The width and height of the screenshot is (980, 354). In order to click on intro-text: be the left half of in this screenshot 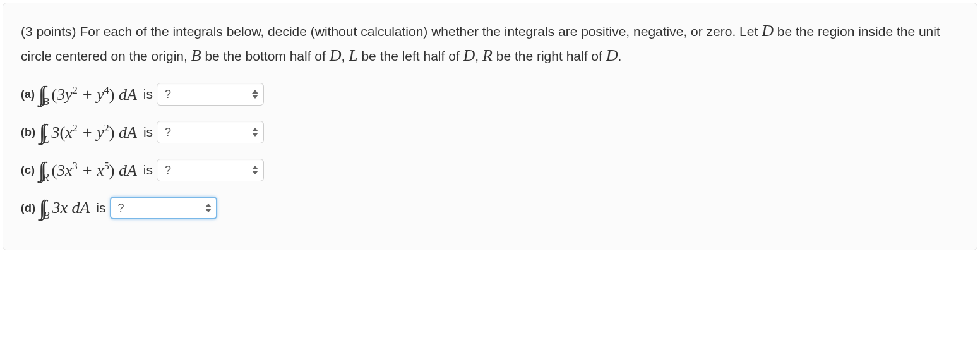, I will do `click(410, 56)`.